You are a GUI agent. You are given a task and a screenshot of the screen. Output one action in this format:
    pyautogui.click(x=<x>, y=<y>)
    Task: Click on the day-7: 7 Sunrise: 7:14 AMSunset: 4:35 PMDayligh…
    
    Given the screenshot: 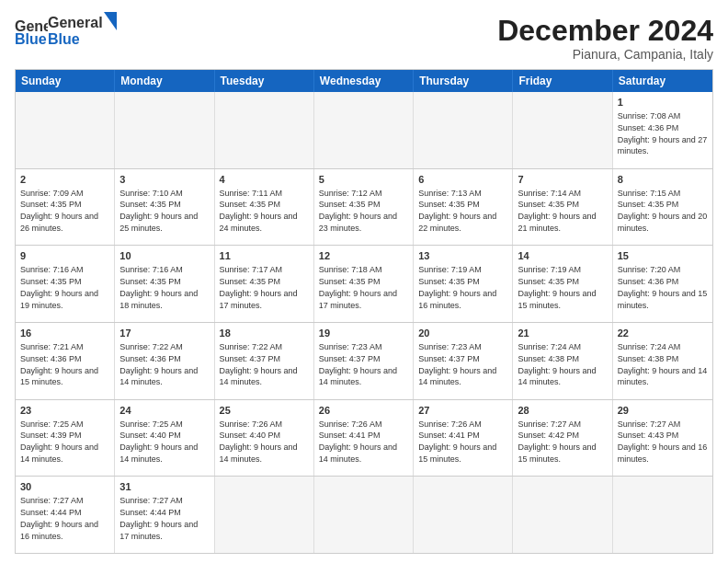 What is the action you would take?
    pyautogui.click(x=563, y=208)
    